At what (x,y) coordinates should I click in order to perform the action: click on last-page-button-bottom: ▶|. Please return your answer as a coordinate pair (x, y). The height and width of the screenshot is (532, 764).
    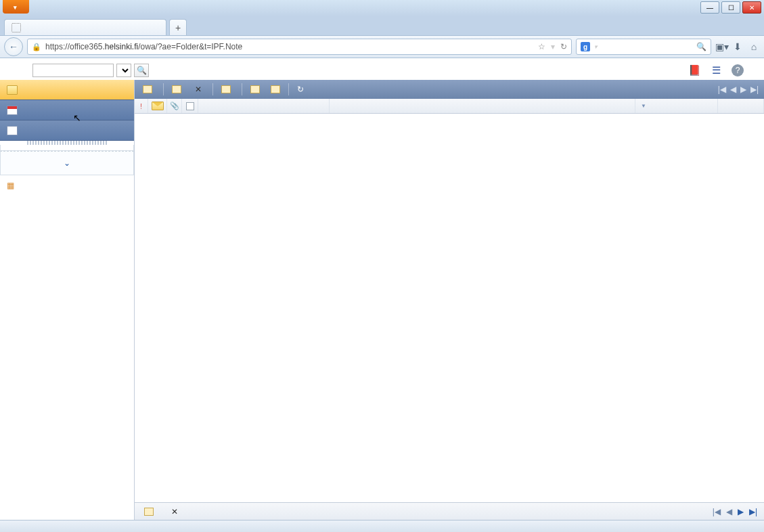
    Looking at the image, I should click on (753, 512).